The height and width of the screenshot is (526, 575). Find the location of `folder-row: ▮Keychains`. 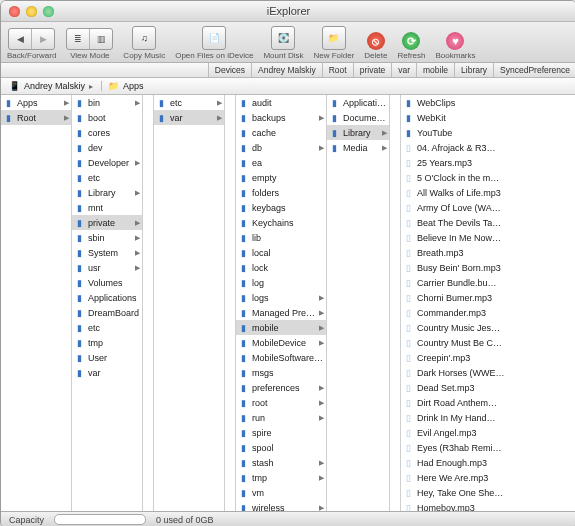

folder-row: ▮Keychains is located at coordinates (281, 222).